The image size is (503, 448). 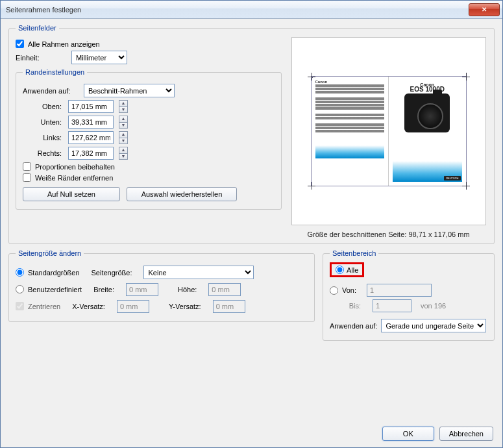 I want to click on margin-left-input, so click(x=91, y=138).